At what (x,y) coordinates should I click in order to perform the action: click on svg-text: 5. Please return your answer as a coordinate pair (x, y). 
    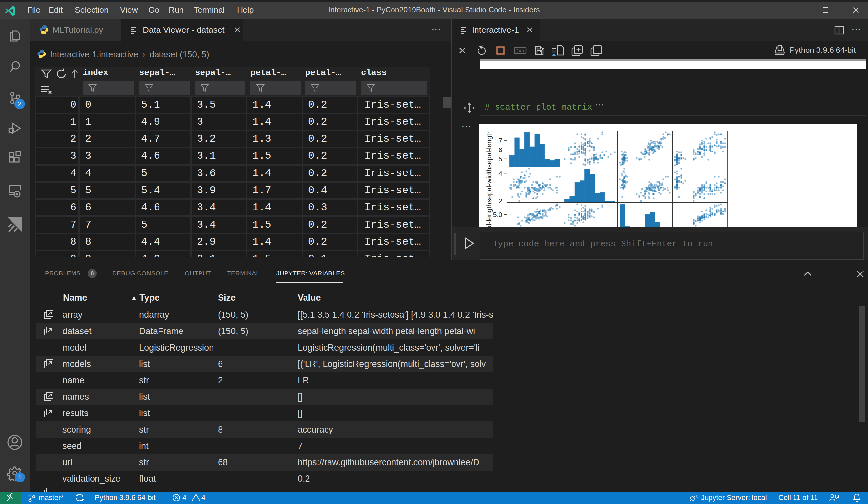
    Looking at the image, I should click on (500, 159).